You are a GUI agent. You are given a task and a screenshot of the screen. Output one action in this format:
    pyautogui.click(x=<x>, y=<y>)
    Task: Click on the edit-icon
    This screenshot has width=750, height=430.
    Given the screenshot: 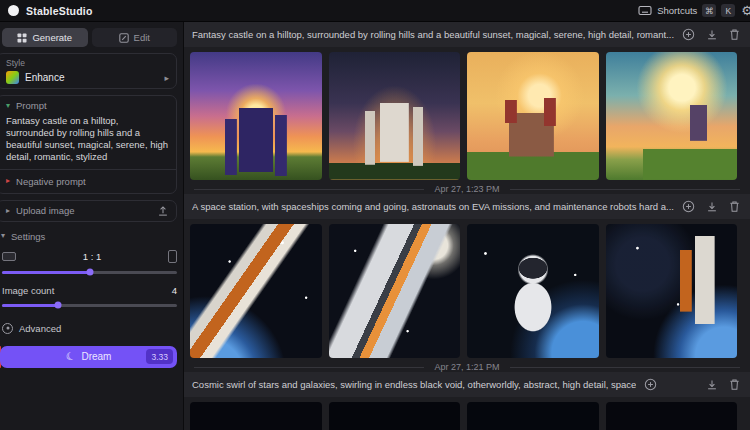 What is the action you would take?
    pyautogui.click(x=124, y=38)
    